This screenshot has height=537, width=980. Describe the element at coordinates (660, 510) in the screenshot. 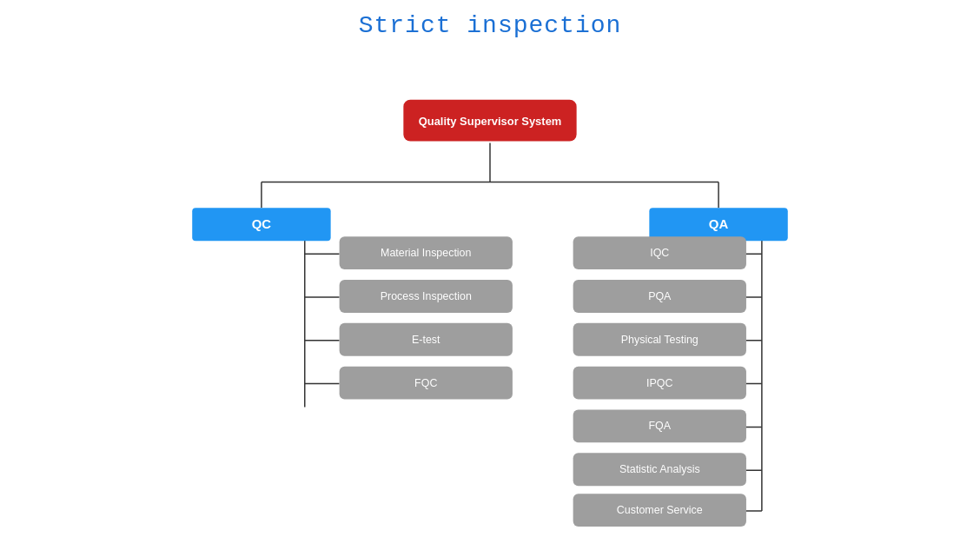

I see `svg-text: Customer Service` at that location.